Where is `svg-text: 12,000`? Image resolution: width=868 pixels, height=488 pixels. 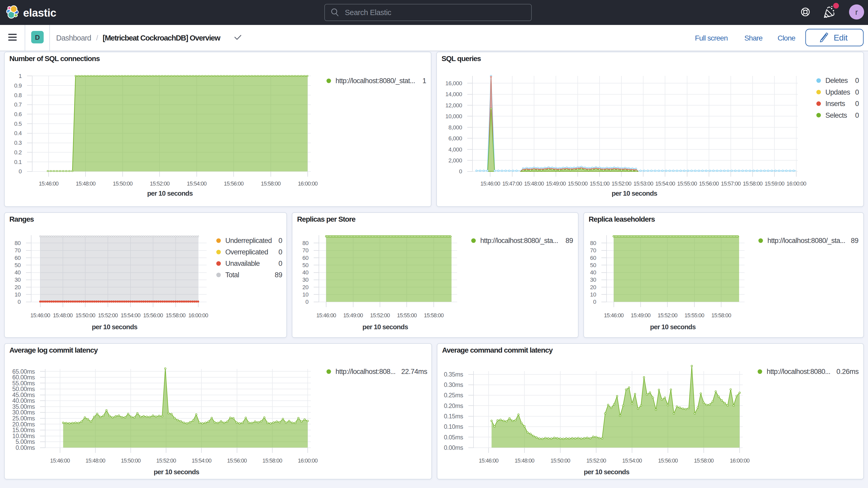
svg-text: 12,000 is located at coordinates (454, 105).